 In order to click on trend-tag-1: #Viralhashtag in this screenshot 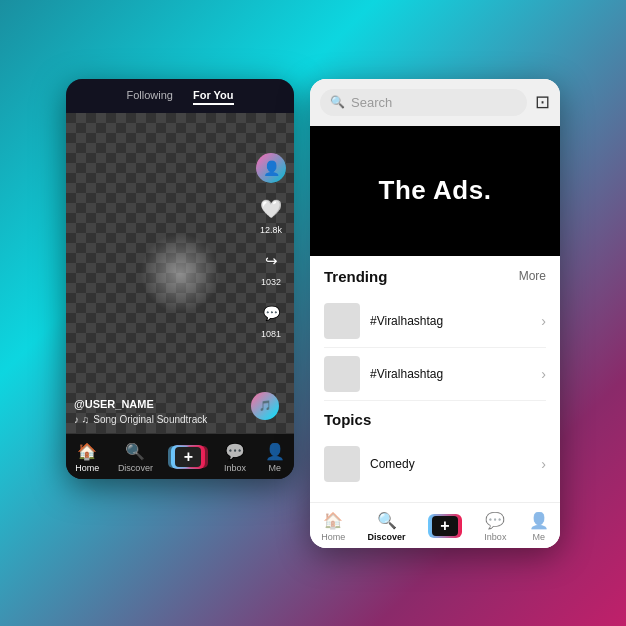, I will do `click(450, 321)`.